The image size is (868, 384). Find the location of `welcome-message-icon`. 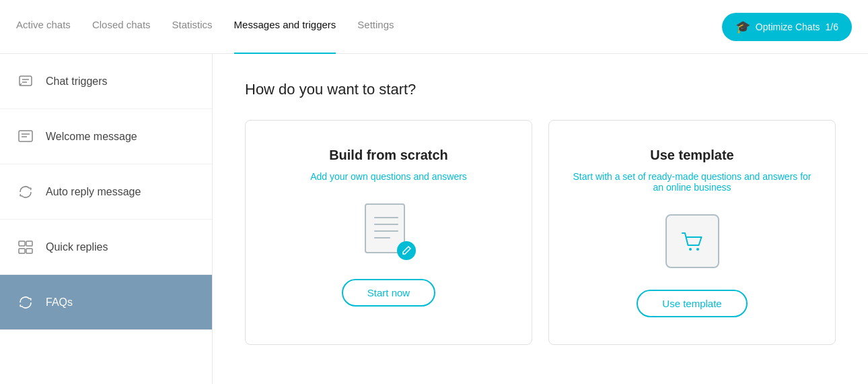

welcome-message-icon is located at coordinates (26, 137).